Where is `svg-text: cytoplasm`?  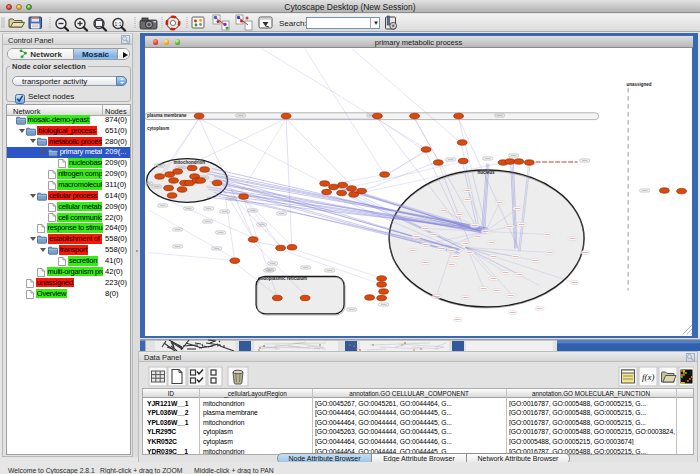
svg-text: cytoplasm is located at coordinates (158, 128).